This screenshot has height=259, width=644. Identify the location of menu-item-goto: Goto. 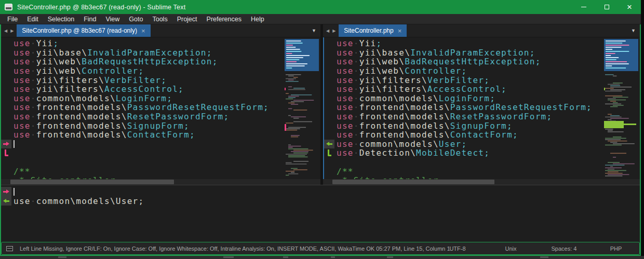
(136, 19).